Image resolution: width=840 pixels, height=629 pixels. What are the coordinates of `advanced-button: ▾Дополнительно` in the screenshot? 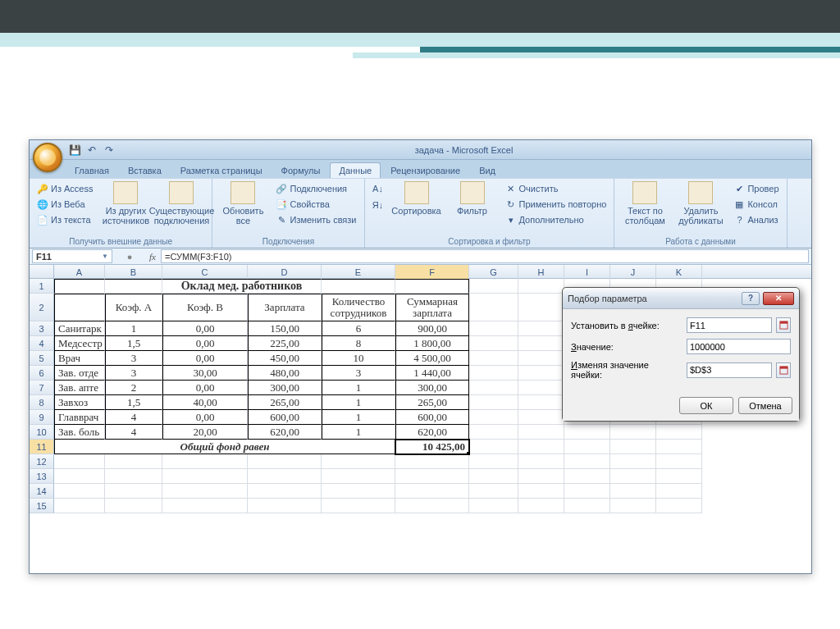 It's located at (556, 220).